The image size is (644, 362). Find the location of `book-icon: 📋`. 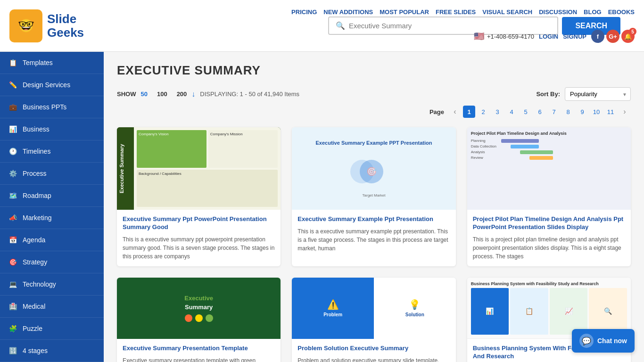

book-icon: 📋 is located at coordinates (13, 63).